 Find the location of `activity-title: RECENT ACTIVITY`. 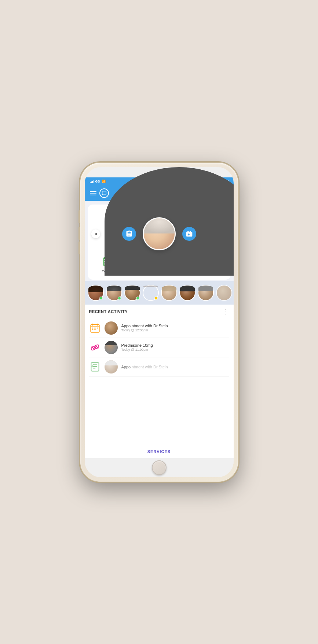

activity-title: RECENT ACTIVITY is located at coordinates (109, 312).